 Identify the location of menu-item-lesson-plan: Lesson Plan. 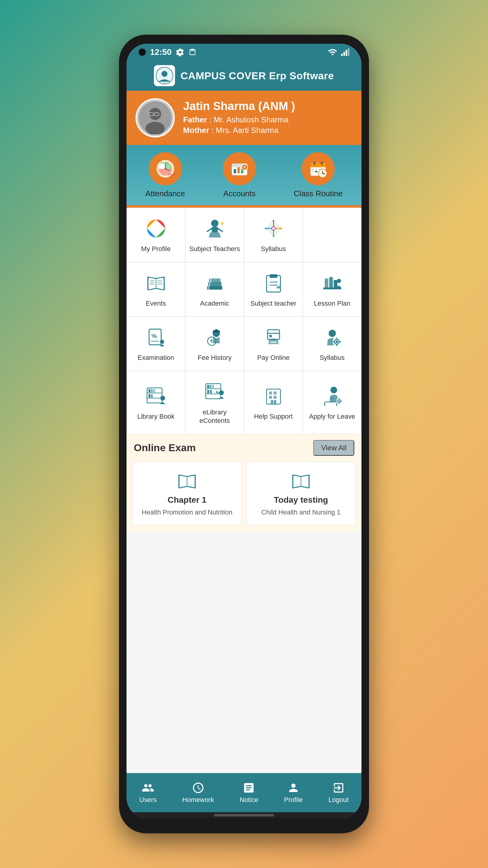
(332, 289).